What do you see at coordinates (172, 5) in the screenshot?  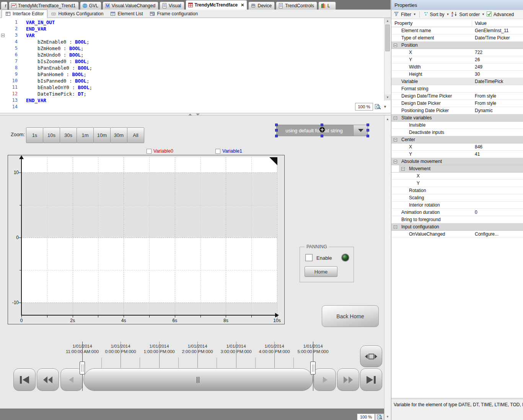 I see `doc-tab-visual: Visual` at bounding box center [172, 5].